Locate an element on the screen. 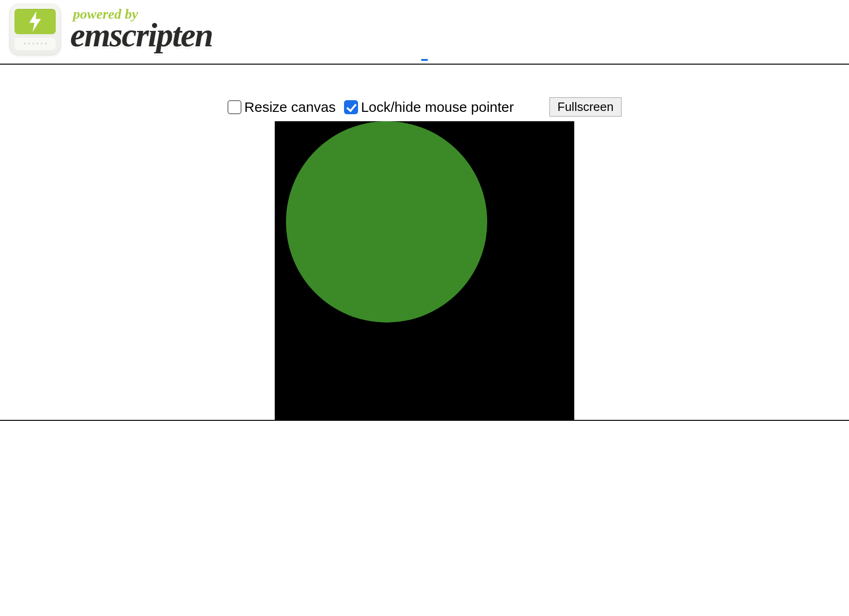 Image resolution: width=849 pixels, height=616 pixels. resize-canvas-label: Resize canvas is located at coordinates (290, 107).